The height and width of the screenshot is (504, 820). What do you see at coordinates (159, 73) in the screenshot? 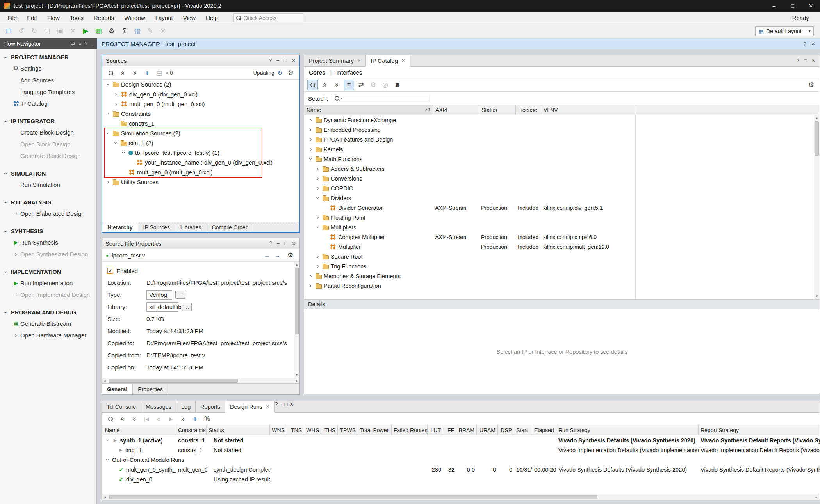
I see `open-file-icon: ▤` at bounding box center [159, 73].